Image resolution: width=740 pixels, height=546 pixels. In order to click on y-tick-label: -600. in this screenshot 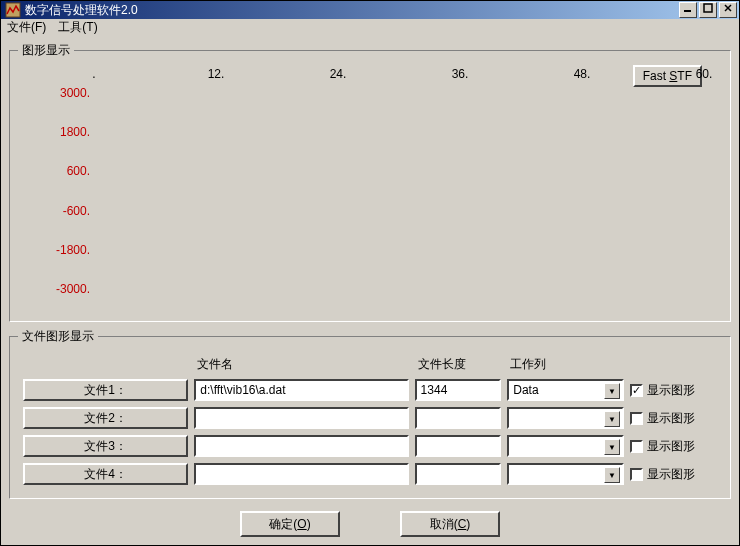, I will do `click(60, 211)`.